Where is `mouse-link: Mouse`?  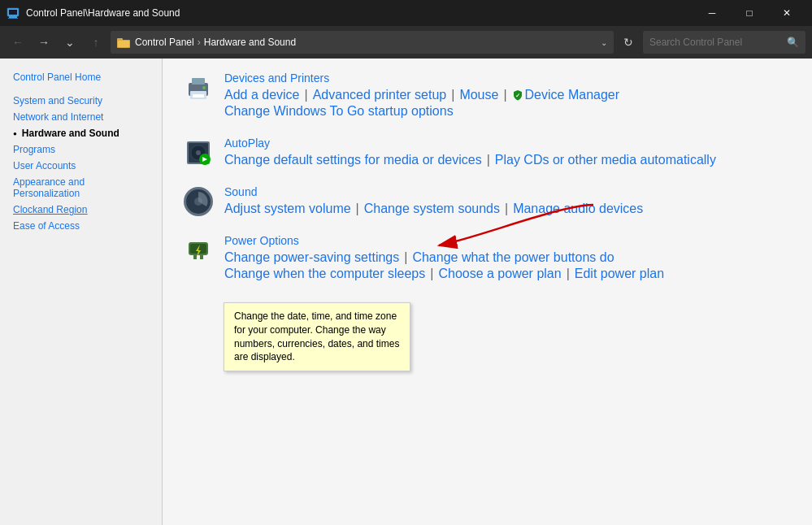
mouse-link: Mouse is located at coordinates (479, 95).